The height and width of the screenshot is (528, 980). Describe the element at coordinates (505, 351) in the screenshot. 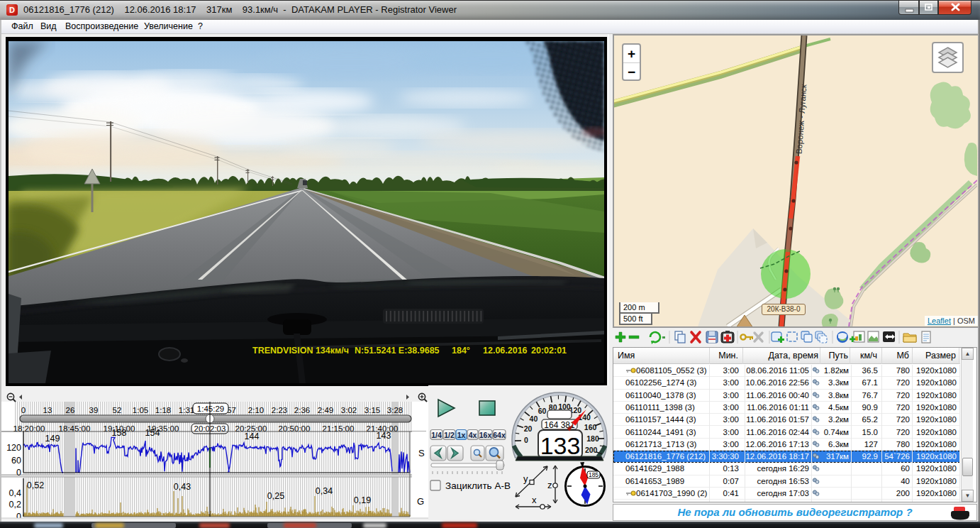

I see `svg-text: 12.06.2016` at that location.